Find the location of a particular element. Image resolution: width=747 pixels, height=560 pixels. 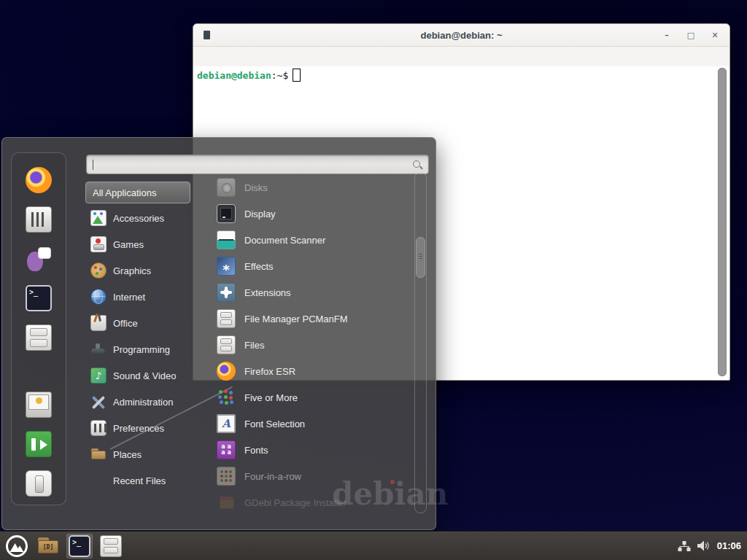

category-sound-video: Sound & Video is located at coordinates (139, 376).